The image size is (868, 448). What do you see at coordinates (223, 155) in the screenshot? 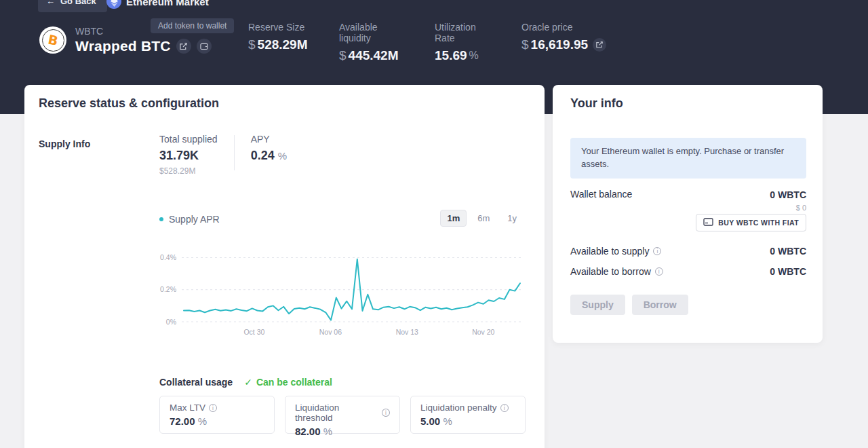
I see `supply-stats: Total supplied 31.79K $528.29M APY 0.24 …` at bounding box center [223, 155].